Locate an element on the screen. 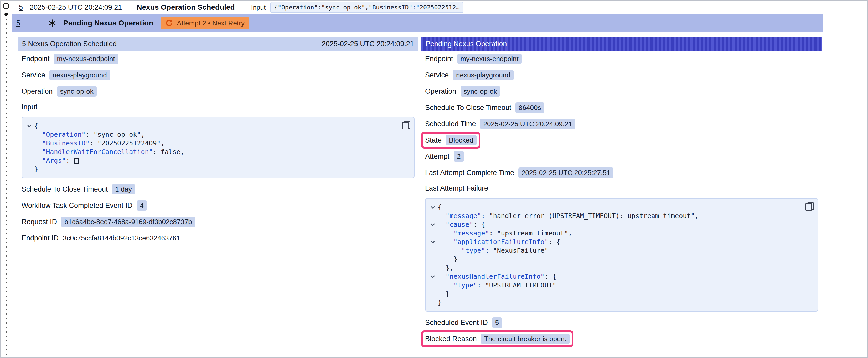 The image size is (868, 358). code-line: "HandlerWaitForCancellation": false, is located at coordinates (211, 152).